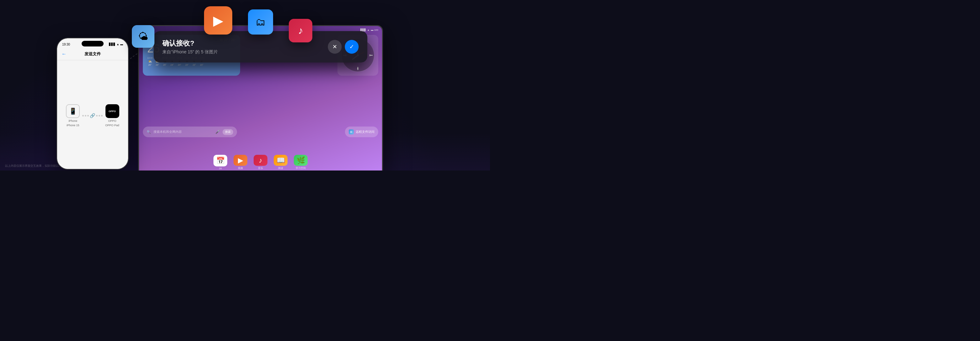  Describe the element at coordinates (365, 132) in the screenshot. I see `remote-label: 远程文件访问` at that location.